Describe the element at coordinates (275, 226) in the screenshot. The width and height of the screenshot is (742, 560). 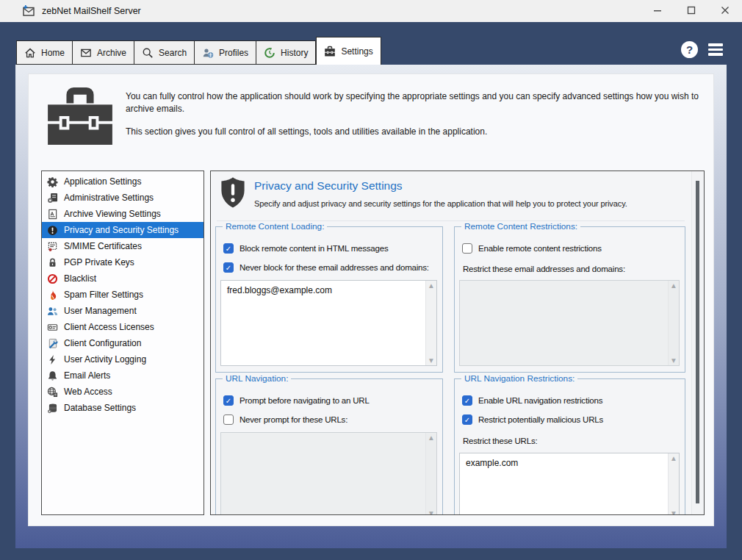
I see `group-title: Remote Content Loading:` at that location.